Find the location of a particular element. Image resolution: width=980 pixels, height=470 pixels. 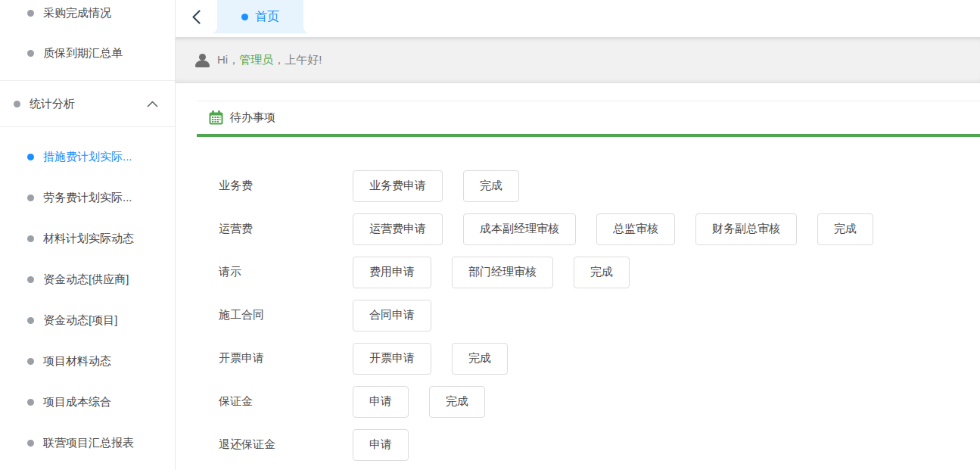

greeting-suffix: ，上午好! is located at coordinates (297, 59).